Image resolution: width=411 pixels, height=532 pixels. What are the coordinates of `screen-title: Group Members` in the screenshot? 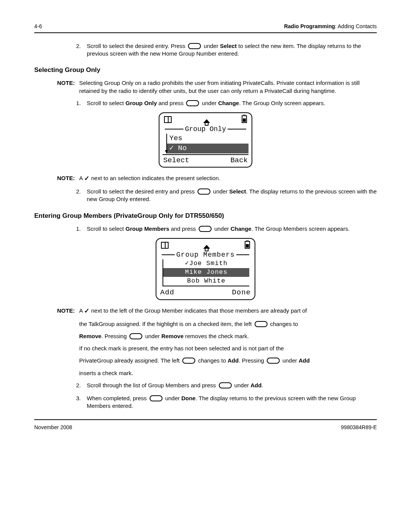 It's located at (206, 255).